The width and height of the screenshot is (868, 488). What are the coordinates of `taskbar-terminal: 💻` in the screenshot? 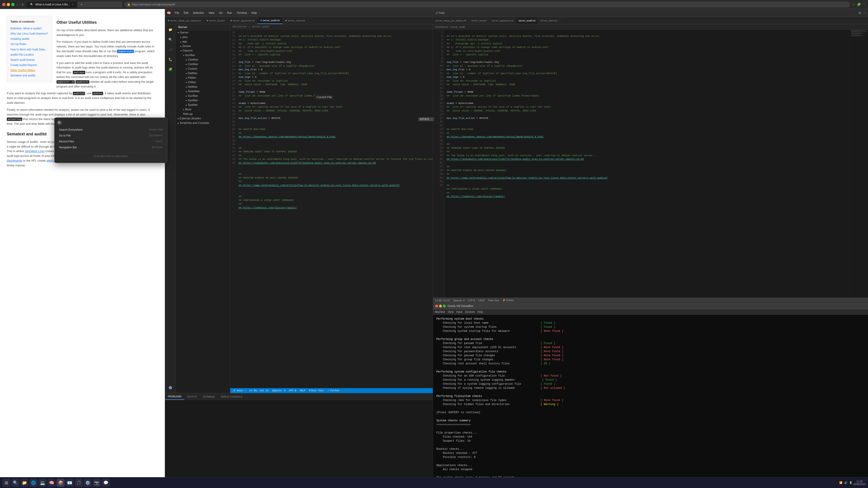 It's located at (42, 483).